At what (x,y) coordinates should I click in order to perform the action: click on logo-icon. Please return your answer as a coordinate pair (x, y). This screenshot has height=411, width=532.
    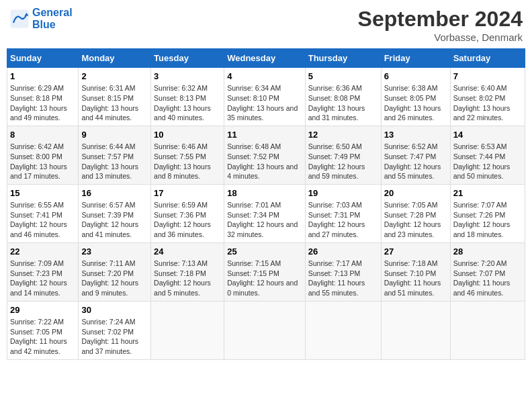
    Looking at the image, I should click on (19, 19).